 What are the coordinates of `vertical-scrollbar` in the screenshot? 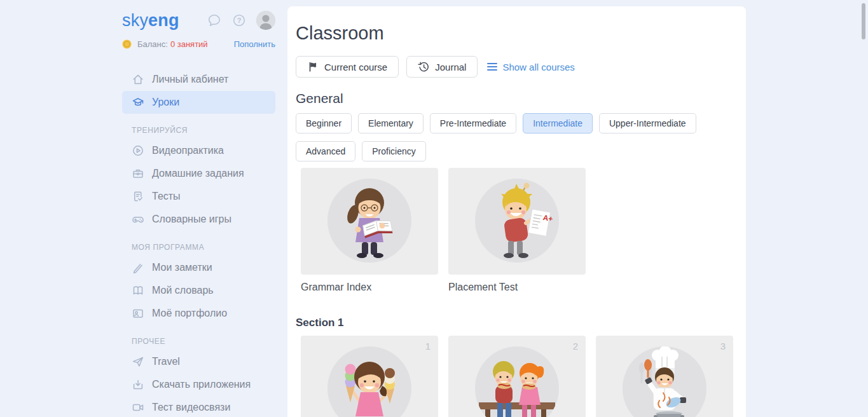 It's located at (864, 22).